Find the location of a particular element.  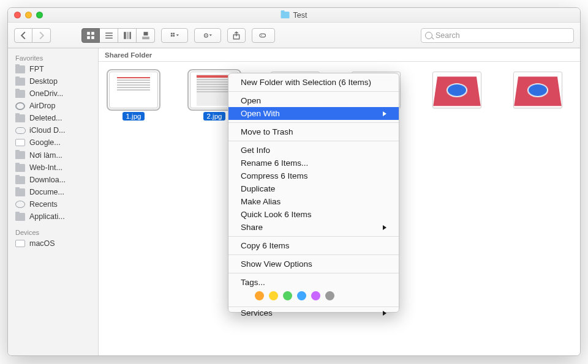

sidebar-item-webint: Web-Int... is located at coordinates (53, 168).